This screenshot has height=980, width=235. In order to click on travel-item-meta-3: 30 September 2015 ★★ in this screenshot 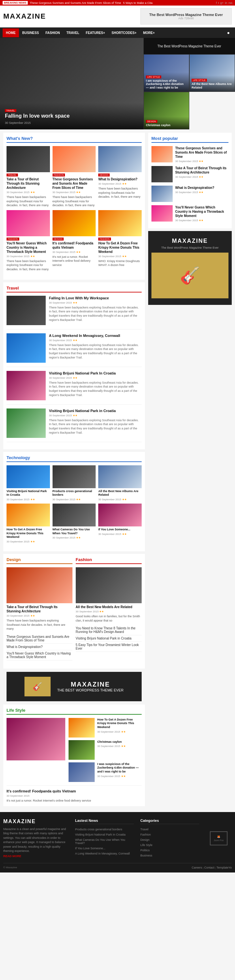, I will do `click(95, 415)`.